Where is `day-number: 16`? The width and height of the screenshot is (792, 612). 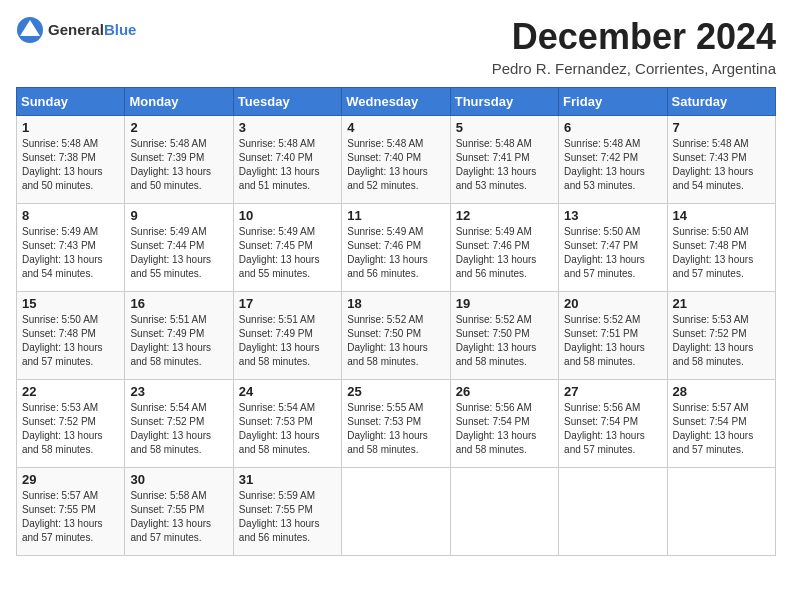 day-number: 16 is located at coordinates (178, 304).